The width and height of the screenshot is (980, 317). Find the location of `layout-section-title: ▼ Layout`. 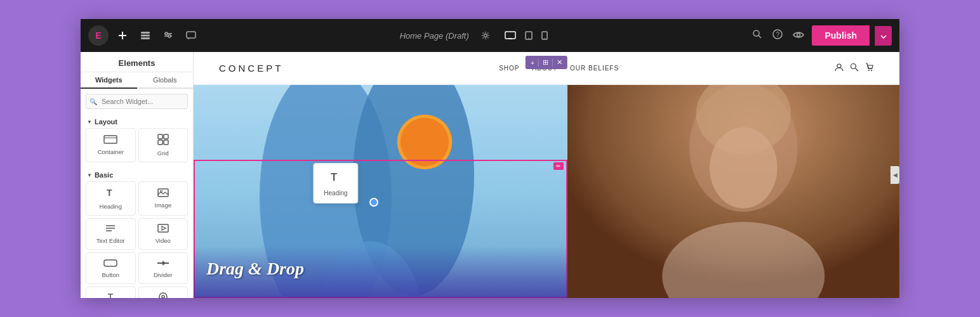

layout-section-title: ▼ Layout is located at coordinates (137, 121).